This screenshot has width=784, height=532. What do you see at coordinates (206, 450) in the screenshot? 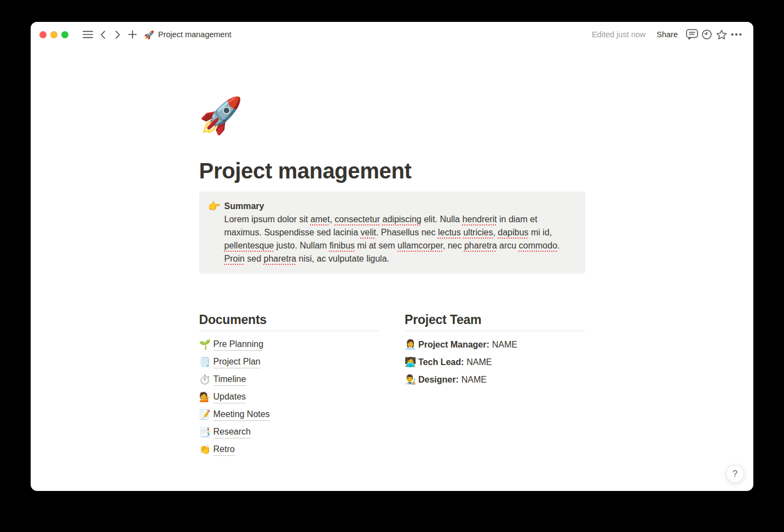
I see `document-emoji: 👏` at bounding box center [206, 450].